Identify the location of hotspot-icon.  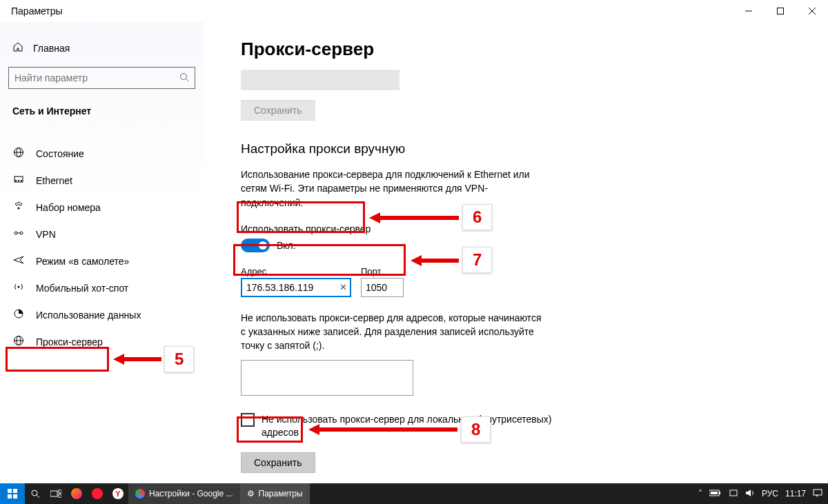
(19, 288).